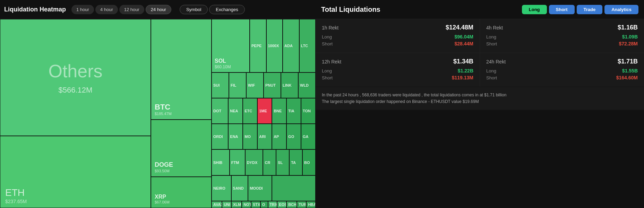 Image resolution: width=644 pixels, height=208 pixels. What do you see at coordinates (397, 78) in the screenshot?
I see `stat-row-12h-short: Short $119.13M` at bounding box center [397, 78].